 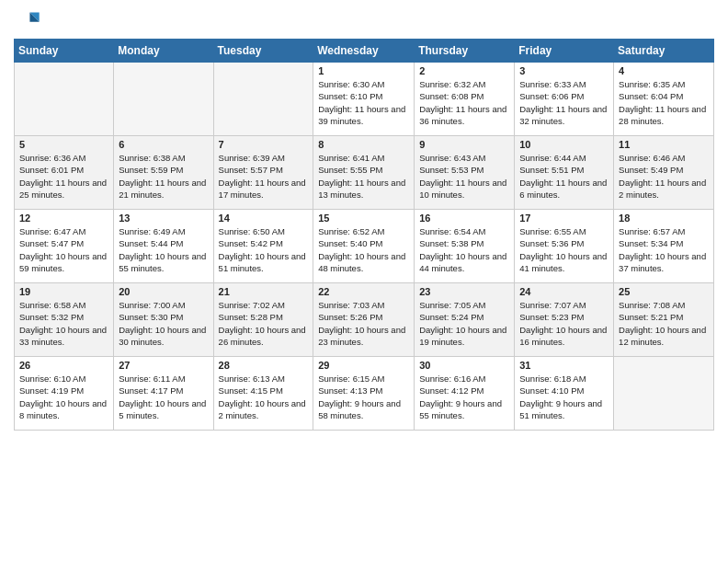 What do you see at coordinates (263, 247) in the screenshot?
I see `day-cell: 14Sunrise: 6:50 AM Sunset: 5:42 PM Dayli…` at bounding box center [263, 247].